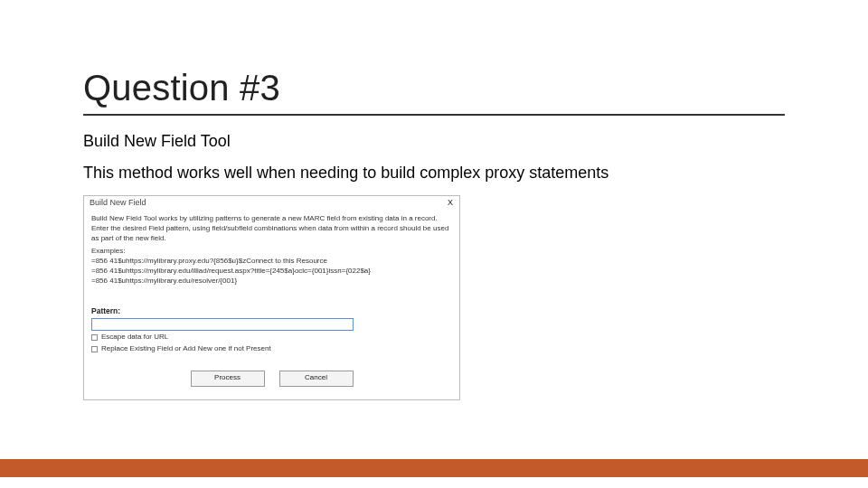  What do you see at coordinates (434, 115) in the screenshot?
I see `title-underline` at bounding box center [434, 115].